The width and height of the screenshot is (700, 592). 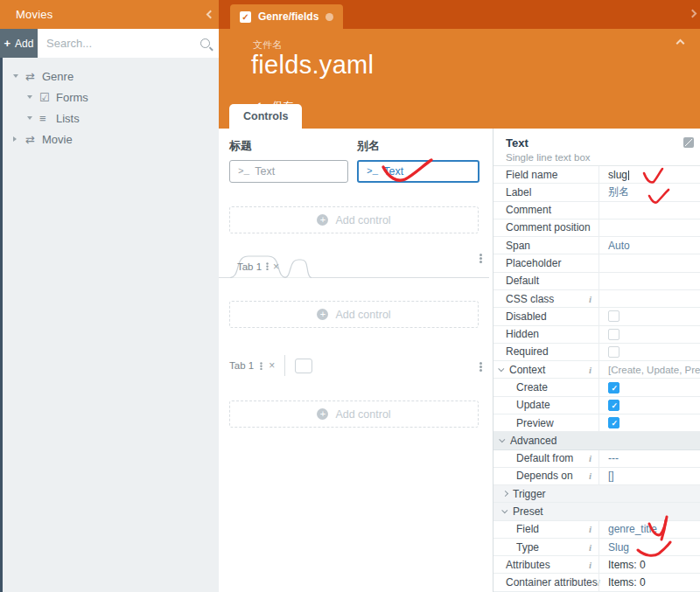 I want to click on inspector-row: Field genre_title, so click(x=597, y=530).